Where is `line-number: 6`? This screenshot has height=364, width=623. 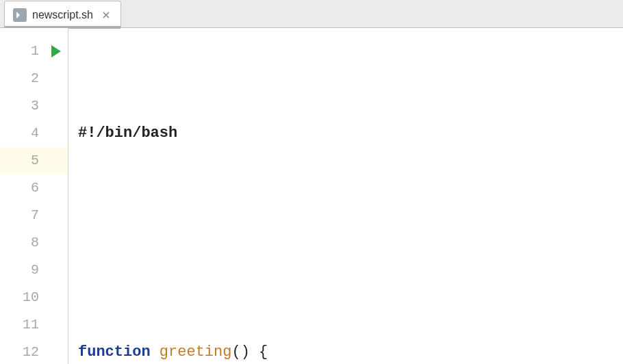 line-number: 6 is located at coordinates (35, 187).